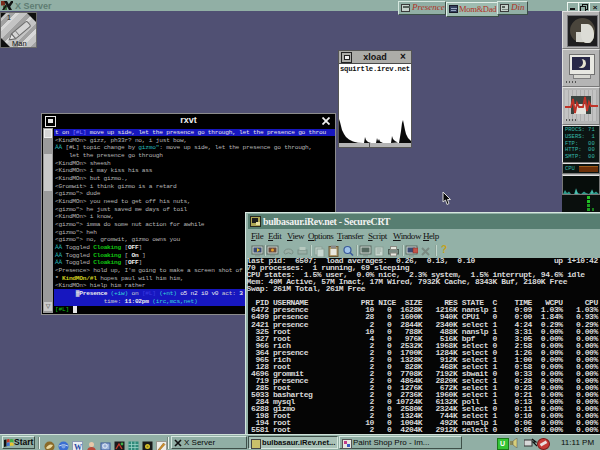 Image resolution: width=600 pixels, height=450 pixels. Describe the element at coordinates (78, 446) in the screenshot. I see `svg-text: W` at that location.